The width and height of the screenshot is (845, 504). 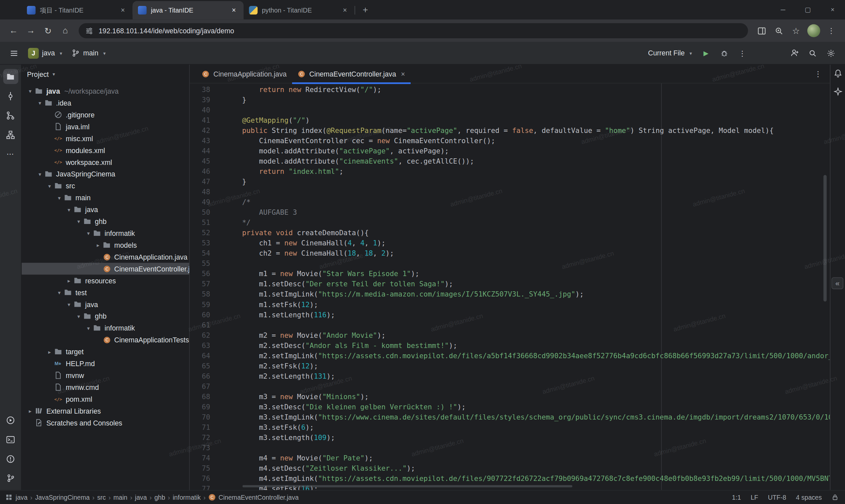 I want to click on breadcrumb-item: ghb, so click(x=160, y=497).